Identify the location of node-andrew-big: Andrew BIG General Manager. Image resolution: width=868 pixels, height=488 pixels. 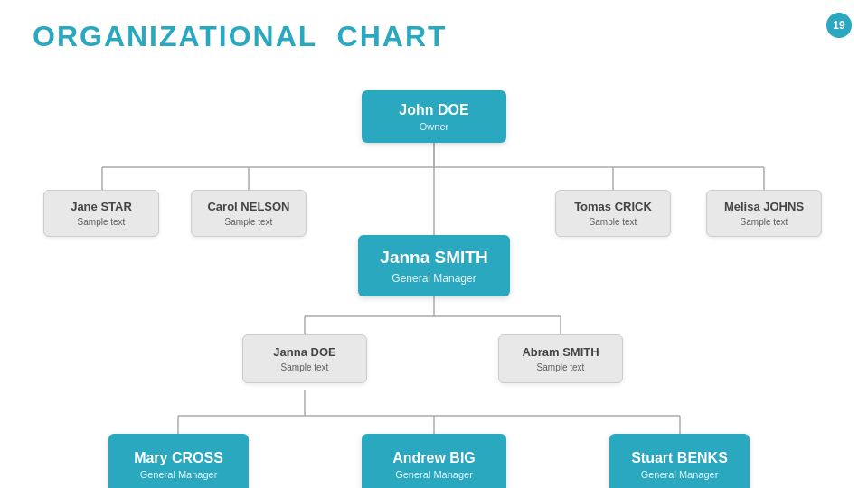
(434, 461).